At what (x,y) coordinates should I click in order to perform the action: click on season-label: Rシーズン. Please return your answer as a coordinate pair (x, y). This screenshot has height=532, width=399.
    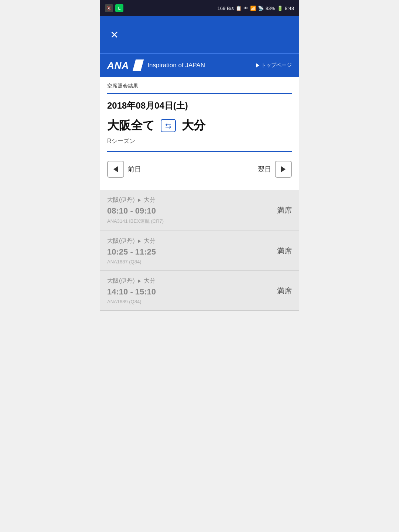
    Looking at the image, I should click on (200, 145).